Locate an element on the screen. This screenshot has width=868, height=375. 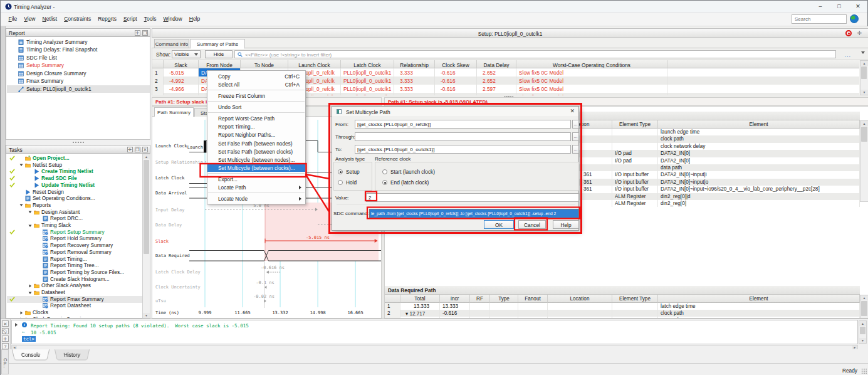
tab-summary-of-paths: Summary of Paths is located at coordinates (217, 44).